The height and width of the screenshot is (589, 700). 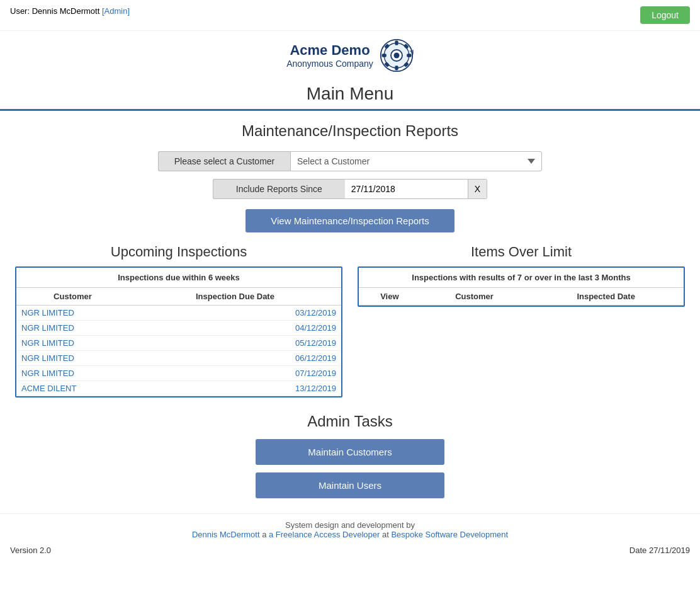 What do you see at coordinates (416, 189) in the screenshot?
I see `date-input-wrapper: X` at bounding box center [416, 189].